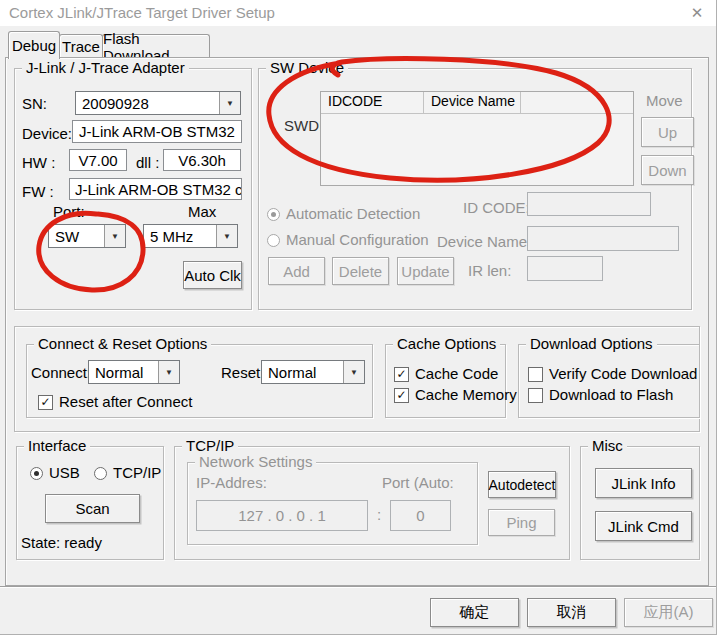  What do you see at coordinates (522, 485) in the screenshot?
I see `autodetect-button-label: Autodetect` at bounding box center [522, 485].